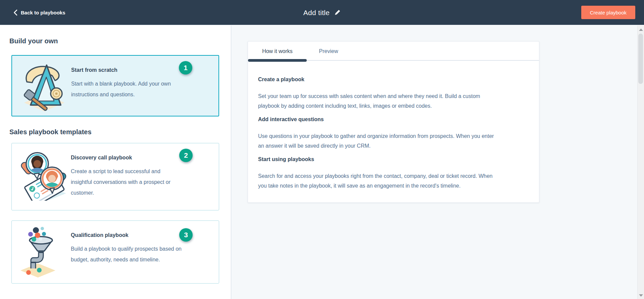 The width and height of the screenshot is (644, 299). I want to click on card-title: Discovery call playbook, so click(128, 158).